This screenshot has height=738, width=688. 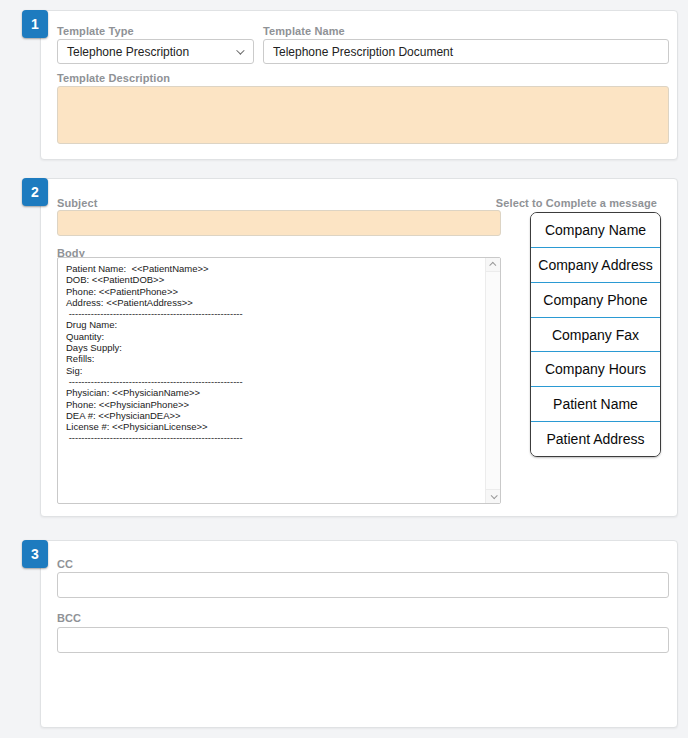 I want to click on scroll-down-icon, so click(x=494, y=496).